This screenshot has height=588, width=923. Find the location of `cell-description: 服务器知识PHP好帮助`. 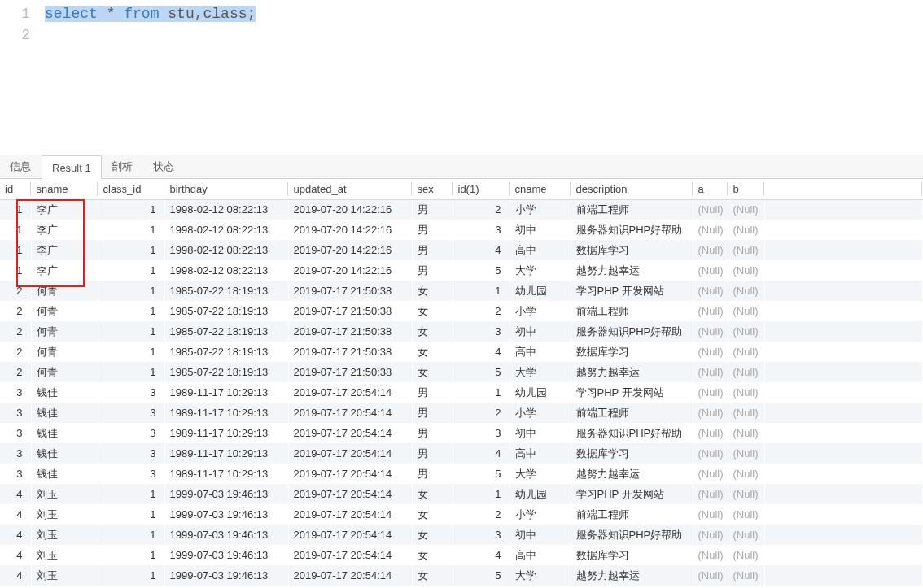

cell-description: 服务器知识PHP好帮助 is located at coordinates (632, 229).